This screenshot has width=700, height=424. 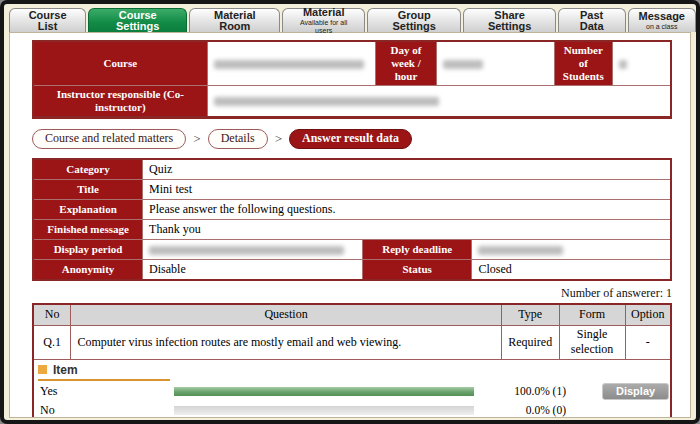 What do you see at coordinates (623, 64) in the screenshot?
I see `redacted-students-value` at bounding box center [623, 64].